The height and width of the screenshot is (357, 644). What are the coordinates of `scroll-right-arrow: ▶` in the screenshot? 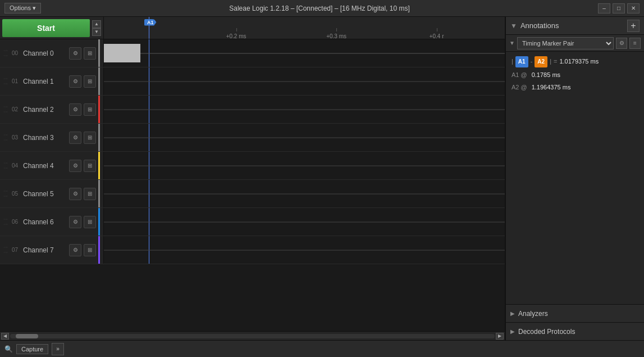 It's located at (500, 336).